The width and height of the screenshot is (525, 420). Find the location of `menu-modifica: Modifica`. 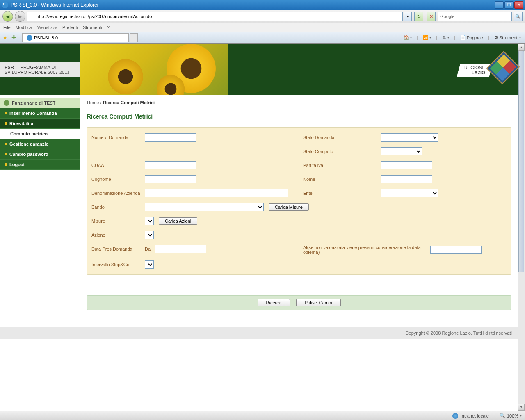

menu-modifica: Modifica is located at coordinates (24, 27).